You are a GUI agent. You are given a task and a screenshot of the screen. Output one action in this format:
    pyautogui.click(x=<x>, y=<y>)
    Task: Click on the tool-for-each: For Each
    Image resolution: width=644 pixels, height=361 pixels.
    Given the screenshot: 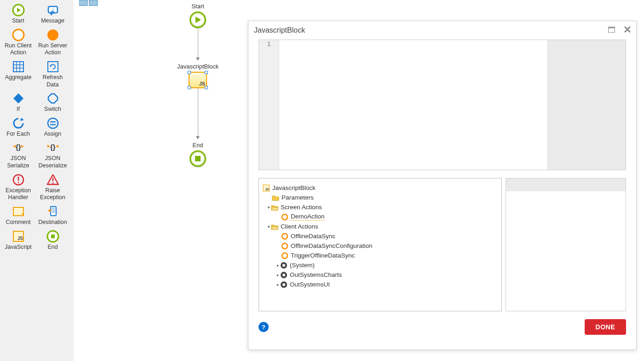 What is the action you would take?
    pyautogui.click(x=18, y=127)
    